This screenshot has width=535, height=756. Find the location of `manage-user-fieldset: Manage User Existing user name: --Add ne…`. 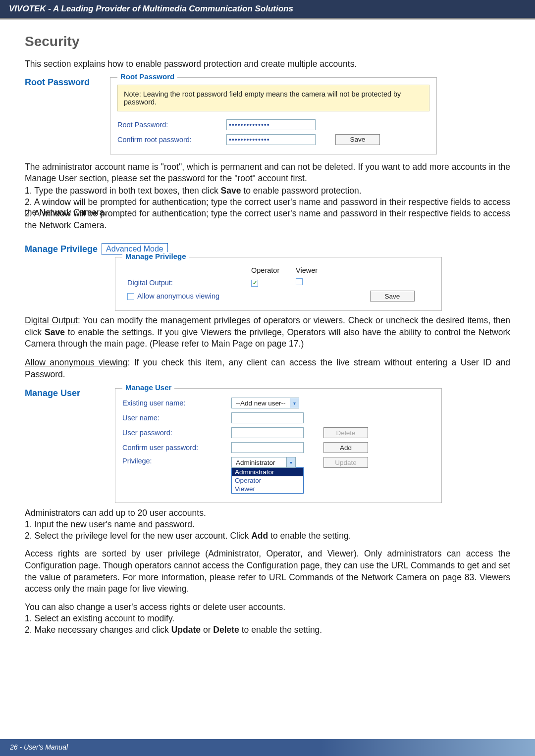

manage-user-fieldset: Manage User Existing user name: --Add ne… is located at coordinates (278, 446).